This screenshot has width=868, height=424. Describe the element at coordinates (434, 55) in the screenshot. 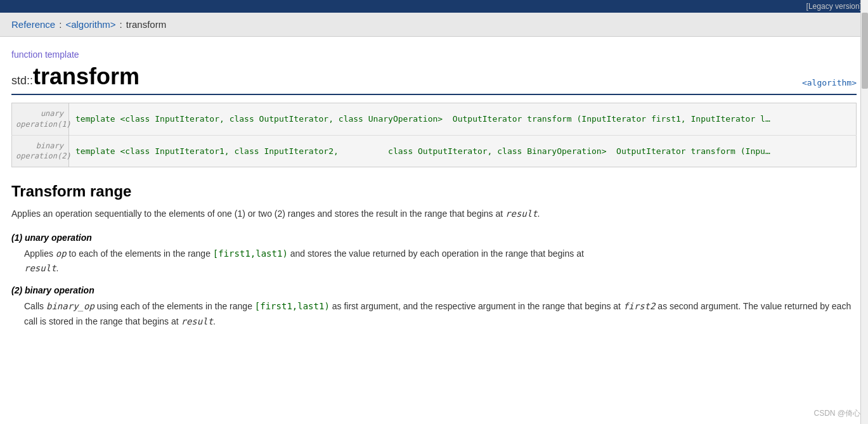

I see `function-type-label: function template` at that location.